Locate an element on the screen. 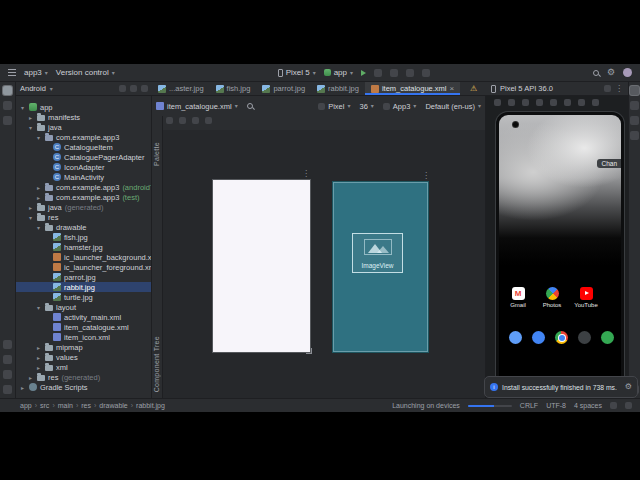 The height and width of the screenshot is (480, 640). zoom-out-icon is located at coordinates (182, 120).